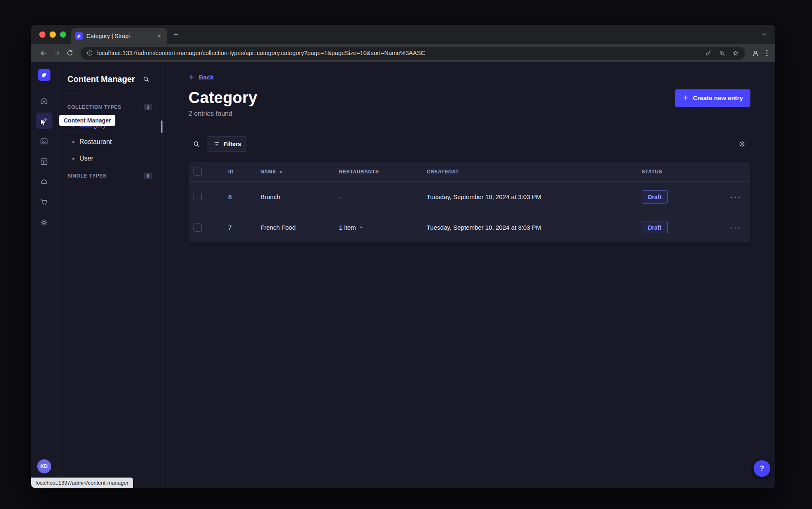 The width and height of the screenshot is (812, 509). I want to click on zoom-icon, so click(722, 53).